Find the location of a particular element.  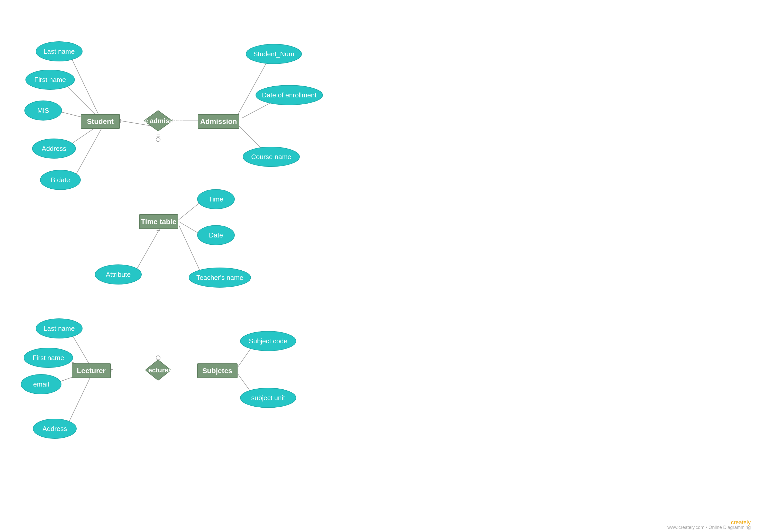

attr-last-name-student-label: Last name is located at coordinates (59, 52).